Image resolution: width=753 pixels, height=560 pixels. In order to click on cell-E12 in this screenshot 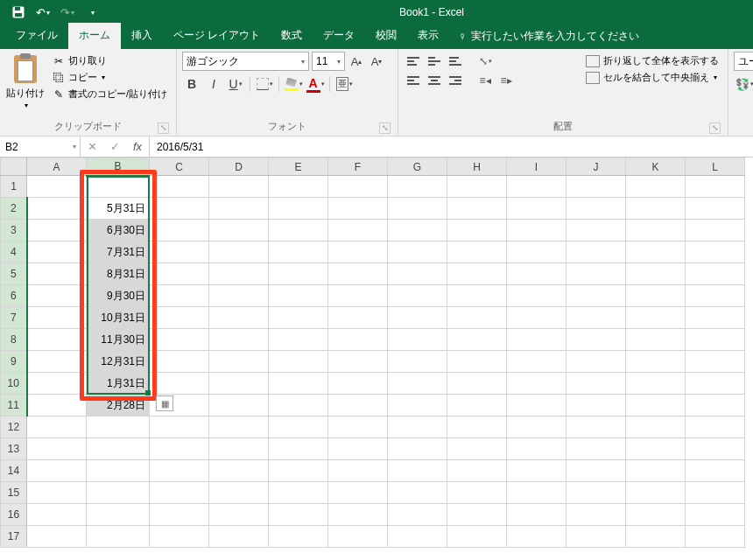, I will do `click(299, 427)`.